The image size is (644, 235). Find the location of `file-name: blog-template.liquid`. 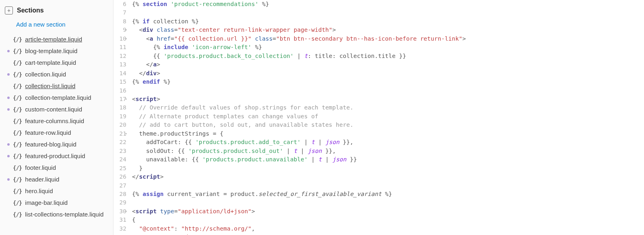

file-name: blog-template.liquid is located at coordinates (51, 51).